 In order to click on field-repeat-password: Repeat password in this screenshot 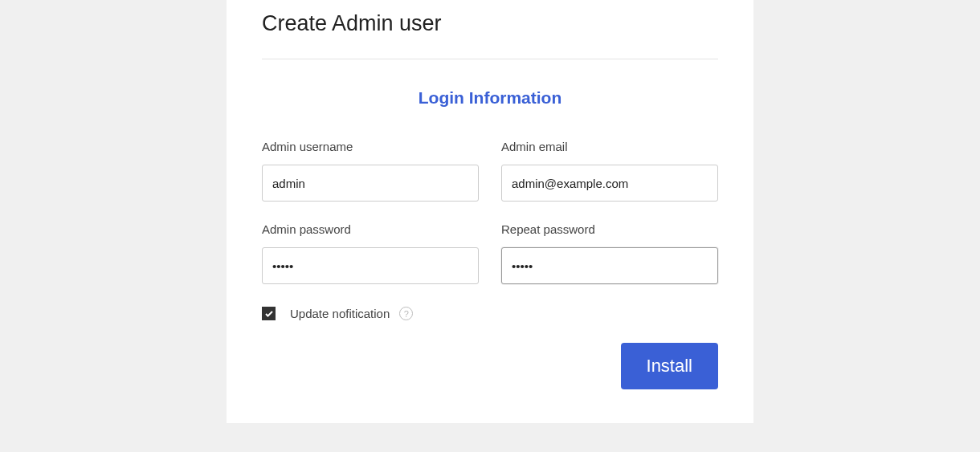, I will do `click(610, 254)`.